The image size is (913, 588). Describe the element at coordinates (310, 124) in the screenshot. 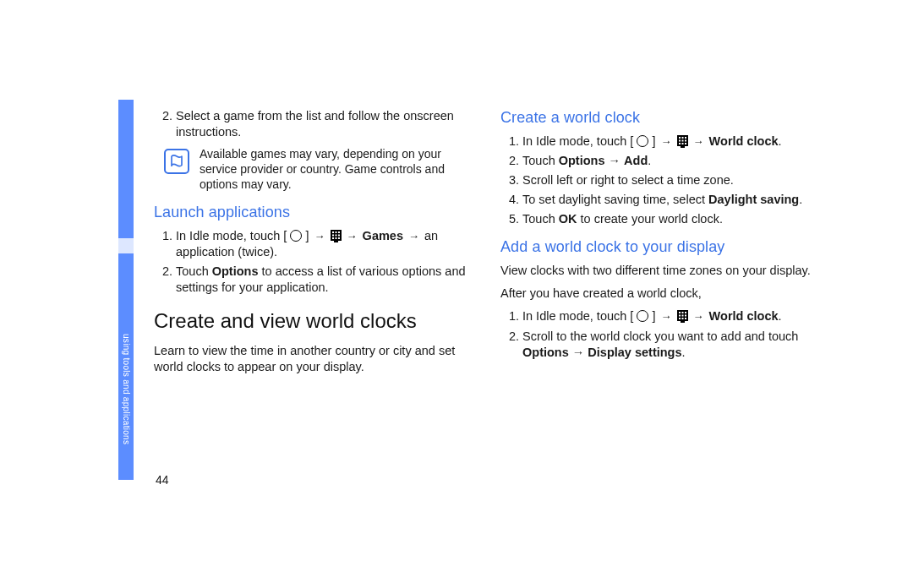

I see `games-steps-continued: Select a game from the list and follow t…` at that location.